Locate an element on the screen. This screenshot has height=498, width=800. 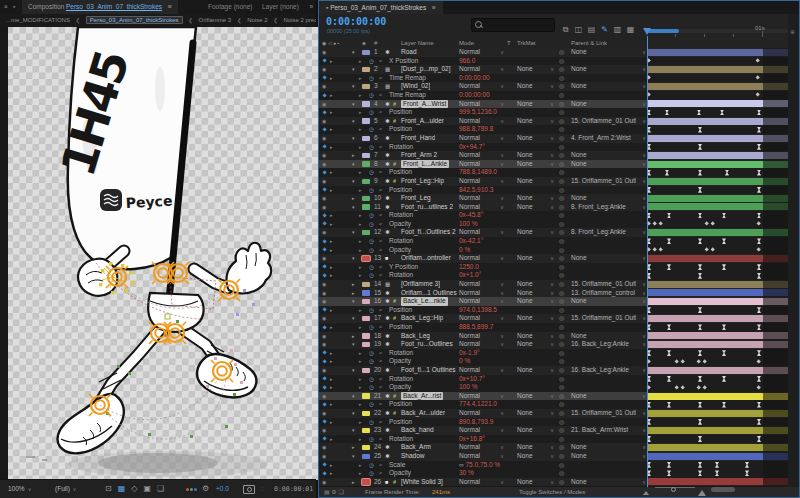
property-value: 0 % is located at coordinates (464, 362).